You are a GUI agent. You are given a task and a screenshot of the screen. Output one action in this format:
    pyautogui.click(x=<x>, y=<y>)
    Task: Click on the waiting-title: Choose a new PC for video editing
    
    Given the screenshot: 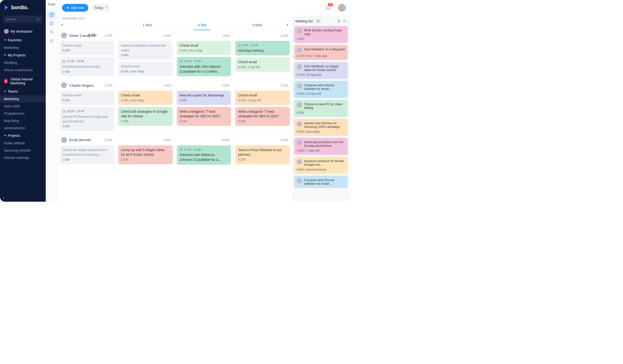 What is the action you would take?
    pyautogui.click(x=325, y=106)
    